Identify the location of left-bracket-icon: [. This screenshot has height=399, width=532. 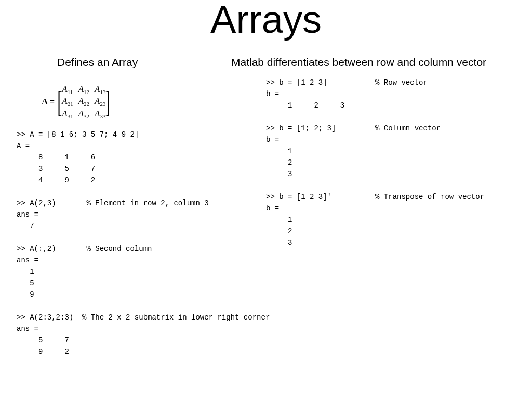
(60, 102).